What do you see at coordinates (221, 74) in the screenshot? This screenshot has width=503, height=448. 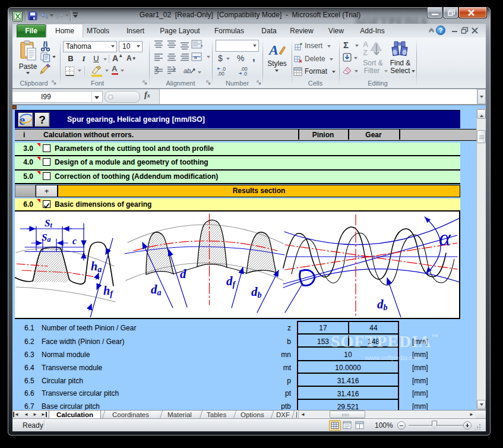 I see `svg-text: .00` at bounding box center [221, 74].